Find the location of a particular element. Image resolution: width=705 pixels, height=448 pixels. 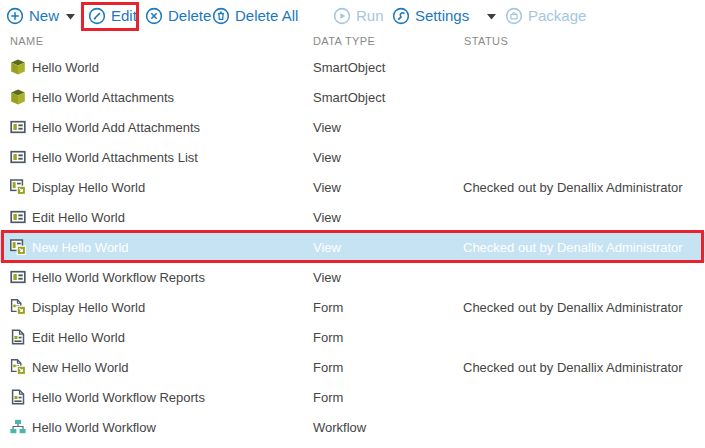

row-data-type: Workflow is located at coordinates (340, 428).